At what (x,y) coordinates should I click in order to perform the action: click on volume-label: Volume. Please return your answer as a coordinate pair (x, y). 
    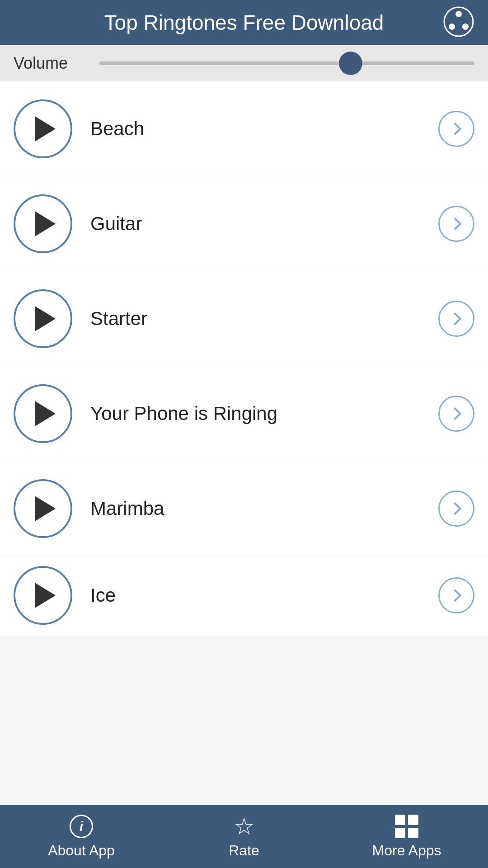
    Looking at the image, I should click on (50, 63).